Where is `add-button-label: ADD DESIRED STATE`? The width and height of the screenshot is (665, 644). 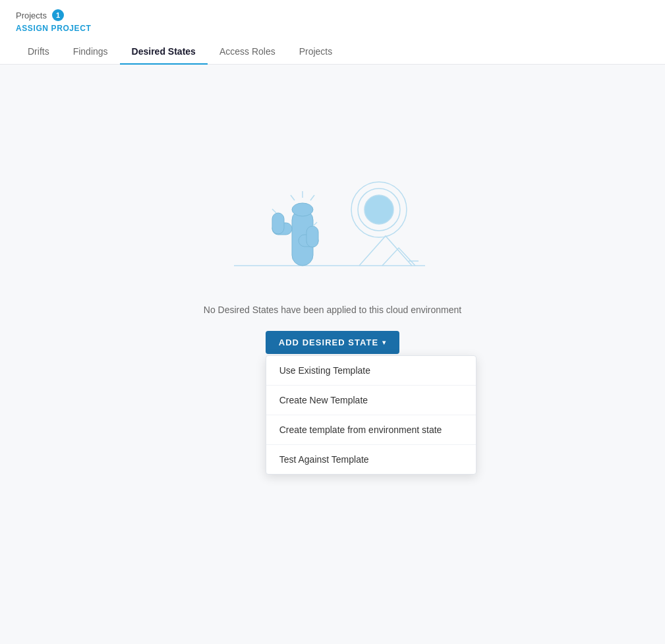
add-button-label: ADD DESIRED STATE is located at coordinates (329, 343).